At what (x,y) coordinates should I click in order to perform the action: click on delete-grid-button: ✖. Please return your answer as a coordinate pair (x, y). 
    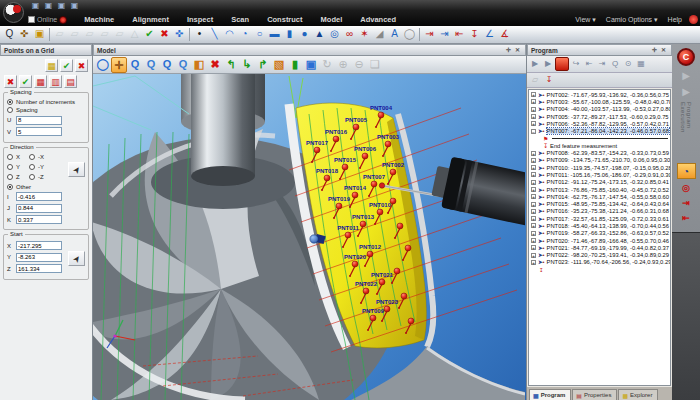
    Looking at the image, I should click on (10, 82).